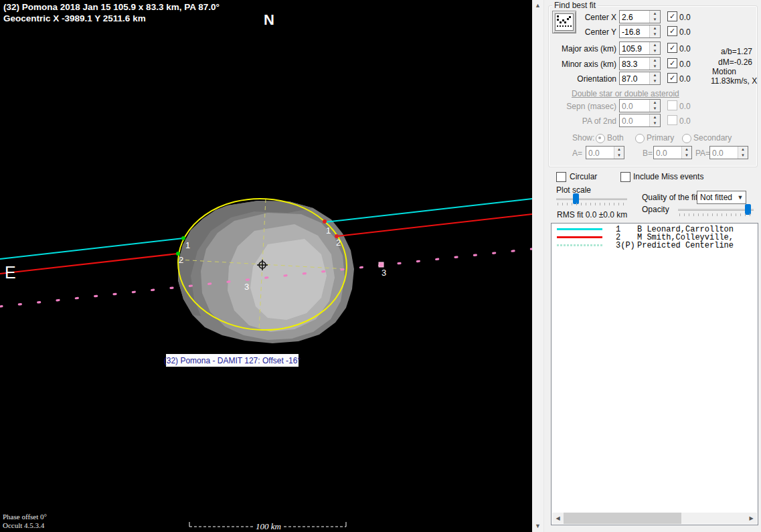  I want to click on rms-fit-label: RMS fit 0.0 ±0.0 km, so click(592, 215).